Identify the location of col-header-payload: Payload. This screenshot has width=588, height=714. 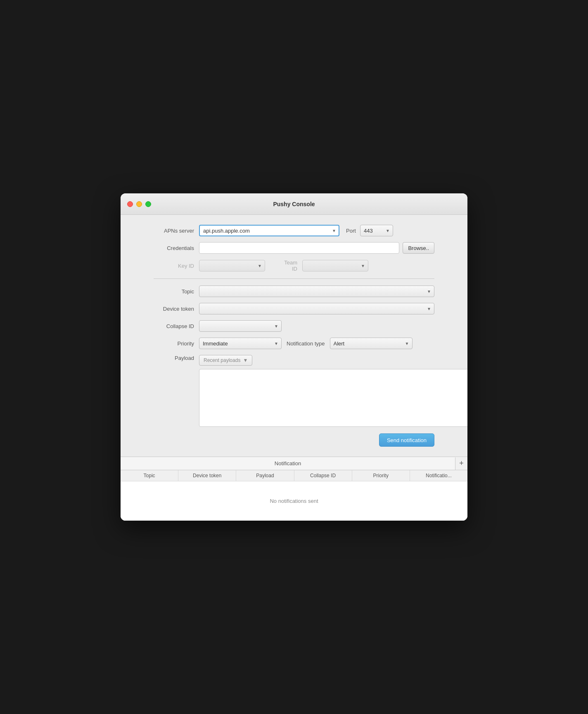
(265, 476).